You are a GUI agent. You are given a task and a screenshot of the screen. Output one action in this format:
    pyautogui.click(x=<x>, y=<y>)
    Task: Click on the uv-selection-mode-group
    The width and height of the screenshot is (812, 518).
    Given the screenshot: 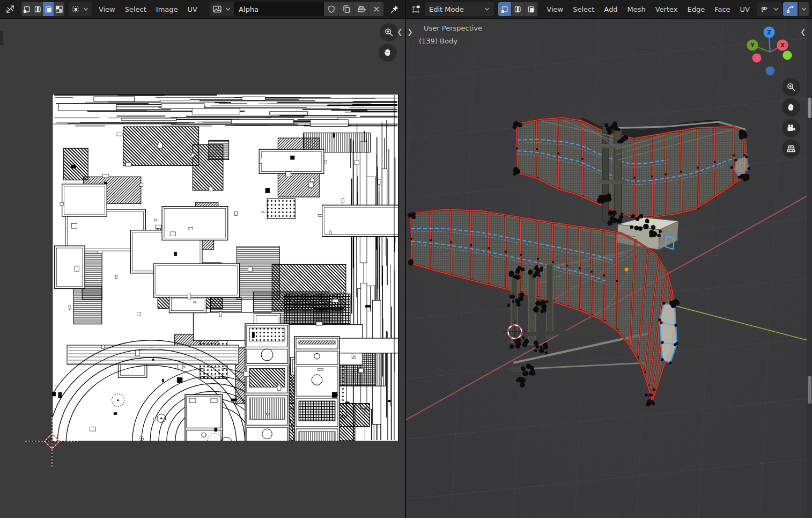 What is the action you would take?
    pyautogui.click(x=43, y=9)
    